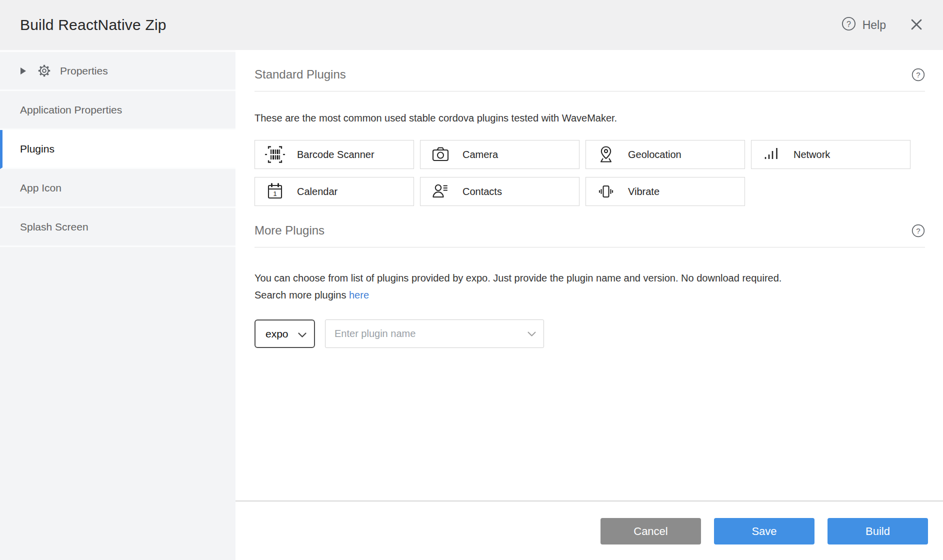 The width and height of the screenshot is (943, 560). What do you see at coordinates (916, 25) in the screenshot?
I see `close-icon` at bounding box center [916, 25].